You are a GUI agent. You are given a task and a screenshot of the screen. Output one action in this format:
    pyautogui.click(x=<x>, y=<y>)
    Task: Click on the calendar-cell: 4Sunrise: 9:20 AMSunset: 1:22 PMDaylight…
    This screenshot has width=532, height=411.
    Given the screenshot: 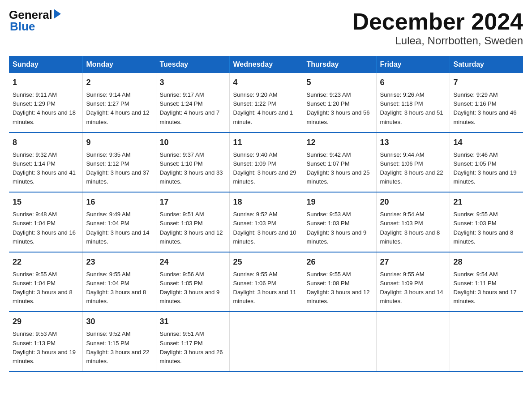 What is the action you would take?
    pyautogui.click(x=266, y=103)
    